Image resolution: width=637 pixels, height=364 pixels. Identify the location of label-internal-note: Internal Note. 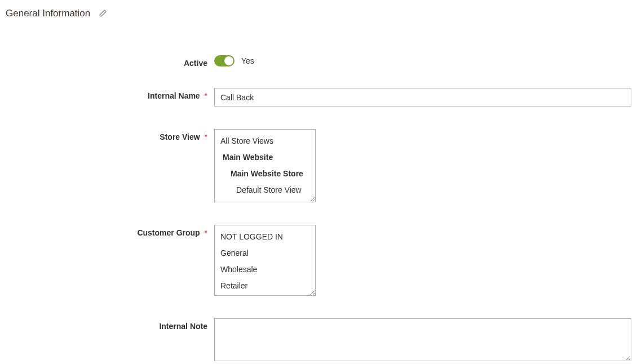
(110, 325).